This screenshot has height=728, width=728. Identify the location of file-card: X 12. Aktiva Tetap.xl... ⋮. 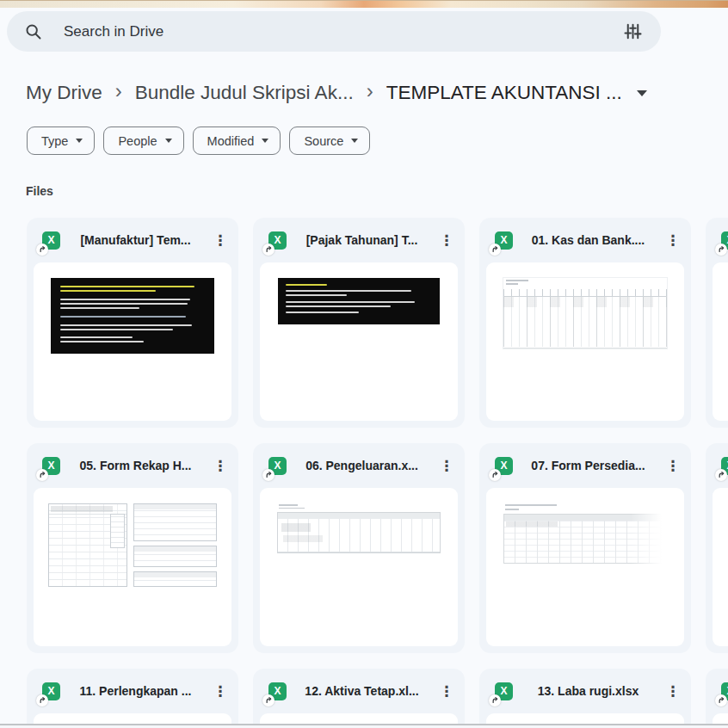
(359, 699).